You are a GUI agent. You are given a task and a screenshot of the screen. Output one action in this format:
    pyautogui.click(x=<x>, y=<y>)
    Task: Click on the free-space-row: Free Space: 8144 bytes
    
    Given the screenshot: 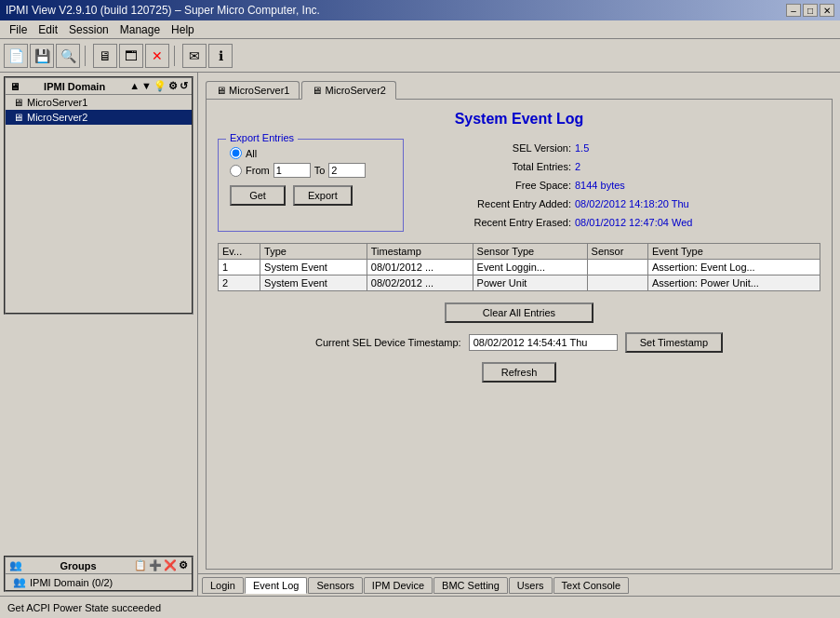 What is the action you would take?
    pyautogui.click(x=557, y=185)
    